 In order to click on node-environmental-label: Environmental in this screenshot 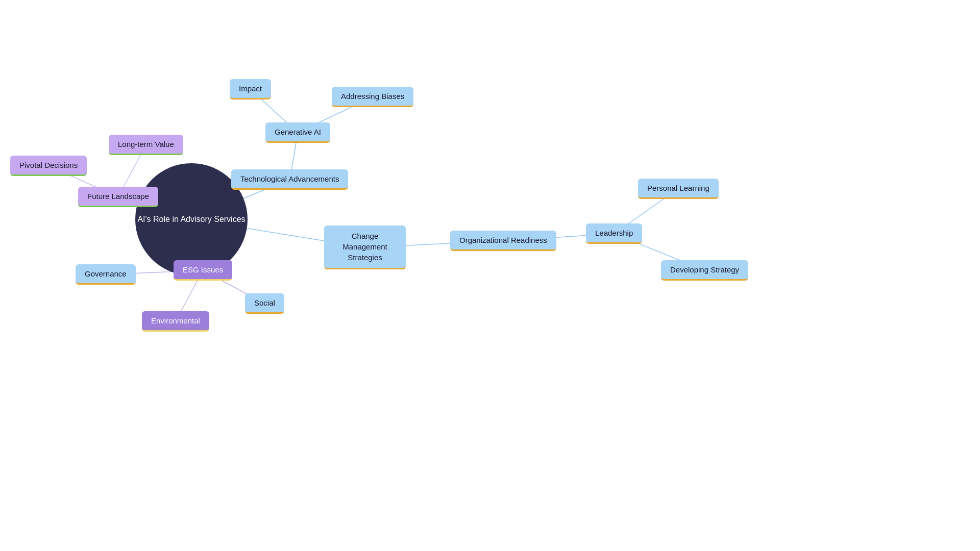, I will do `click(176, 320)`.